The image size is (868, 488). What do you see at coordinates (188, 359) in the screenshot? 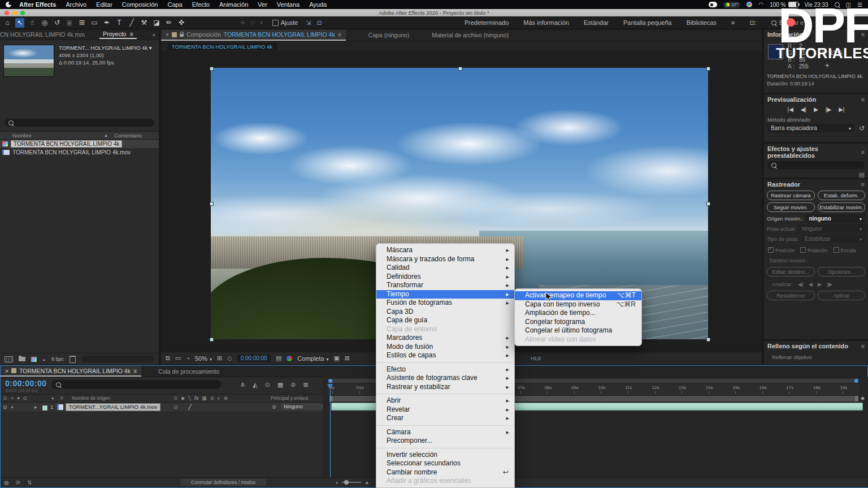
I see `viewer-lock-icon: ◔` at bounding box center [188, 359].